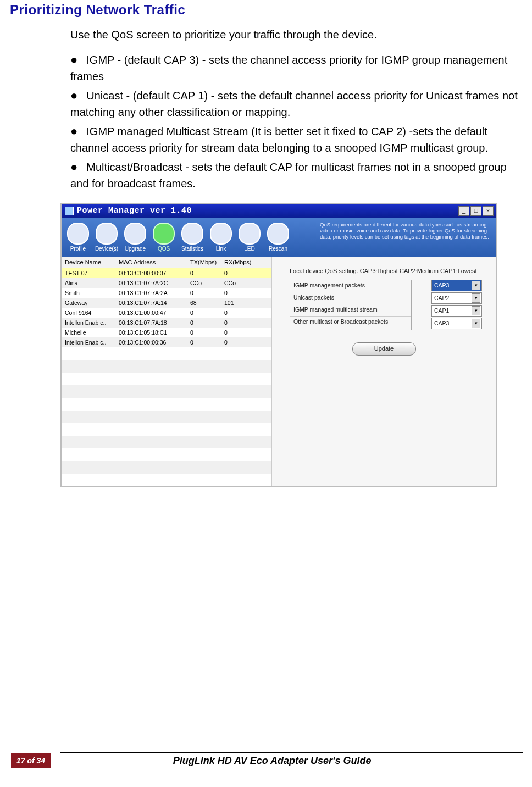  Describe the element at coordinates (78, 237) in the screenshot. I see `tab-profile: Profile` at that location.